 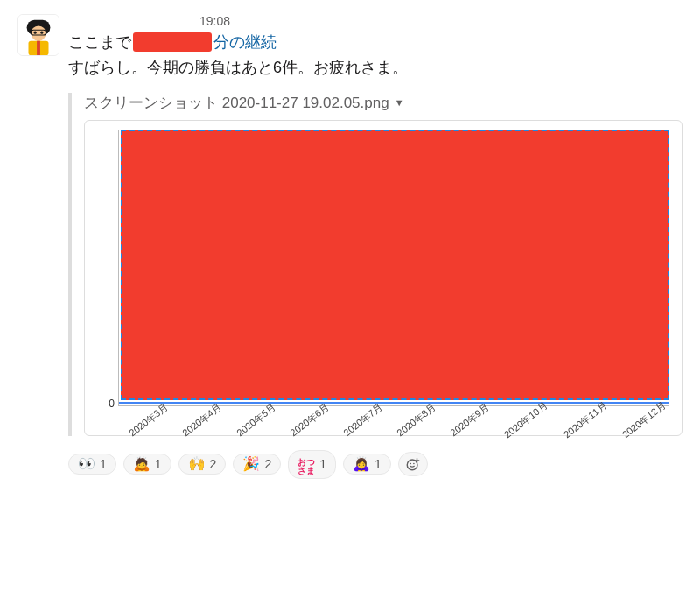 What do you see at coordinates (375, 42) in the screenshot?
I see `message-line-1: ここまで 分の継続` at bounding box center [375, 42].